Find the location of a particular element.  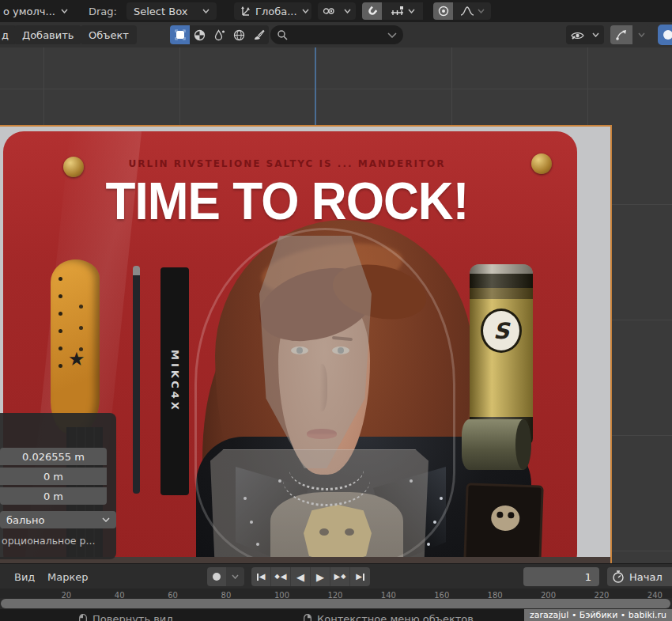

tool-settings-bar: о умолч... Drag: Select Box Глоба... is located at coordinates (336, 11).